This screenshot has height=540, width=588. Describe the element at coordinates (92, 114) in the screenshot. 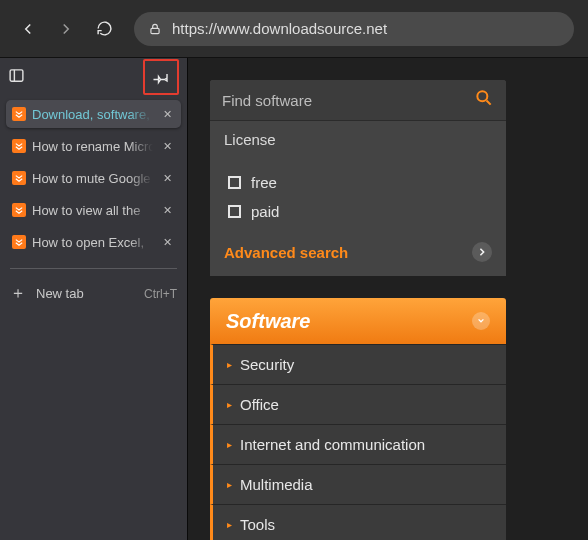

I see `tab-title: Download, software, drivers` at that location.